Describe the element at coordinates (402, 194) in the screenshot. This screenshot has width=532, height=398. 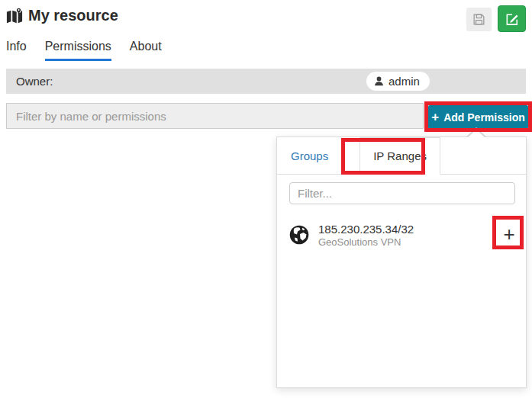
I see `ip-ranges-filter-input` at that location.